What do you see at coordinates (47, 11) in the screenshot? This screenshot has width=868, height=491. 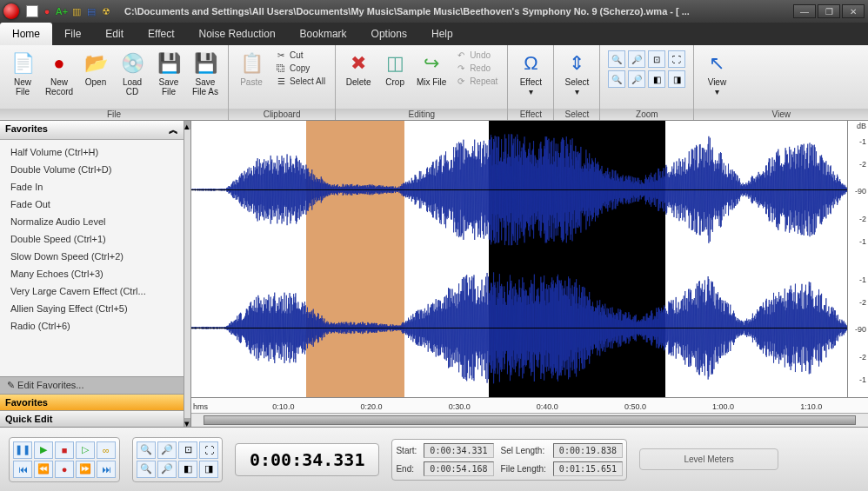 I see `qat-record-icon: ●` at bounding box center [47, 11].